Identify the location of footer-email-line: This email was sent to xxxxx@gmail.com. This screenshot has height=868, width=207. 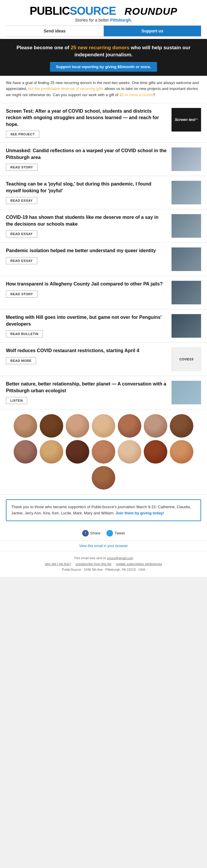
(103, 558).